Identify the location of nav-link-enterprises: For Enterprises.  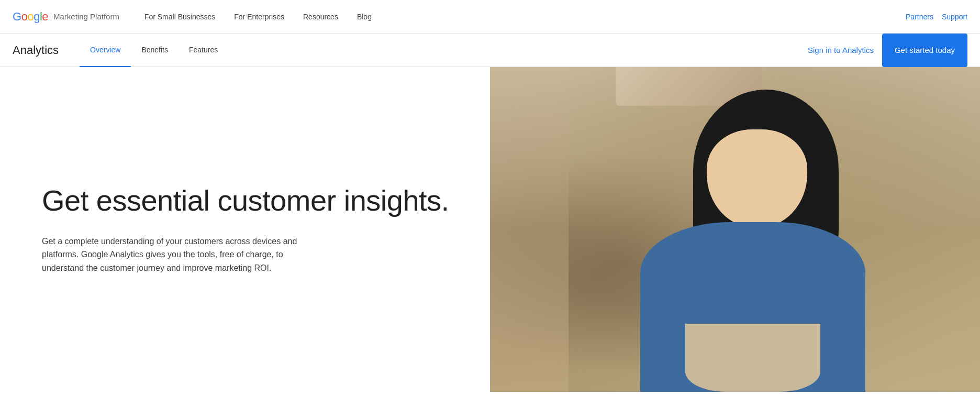
(259, 17).